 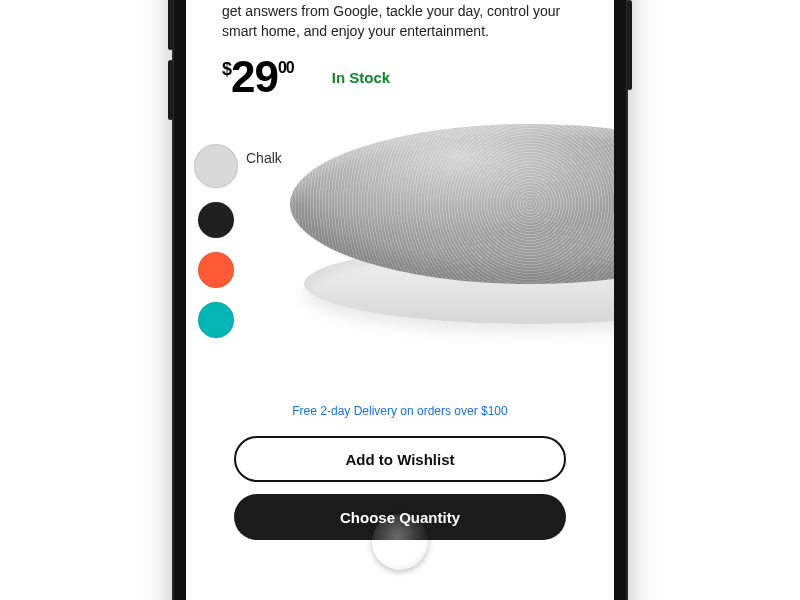 I want to click on add-to-wishlist-button: Add to Wishlist, so click(x=400, y=459).